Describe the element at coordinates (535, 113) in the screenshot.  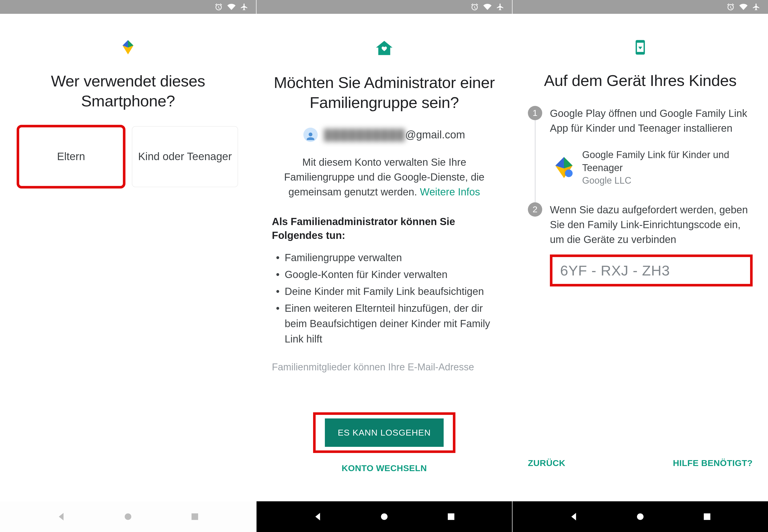
I see `step-number-1: 1` at that location.